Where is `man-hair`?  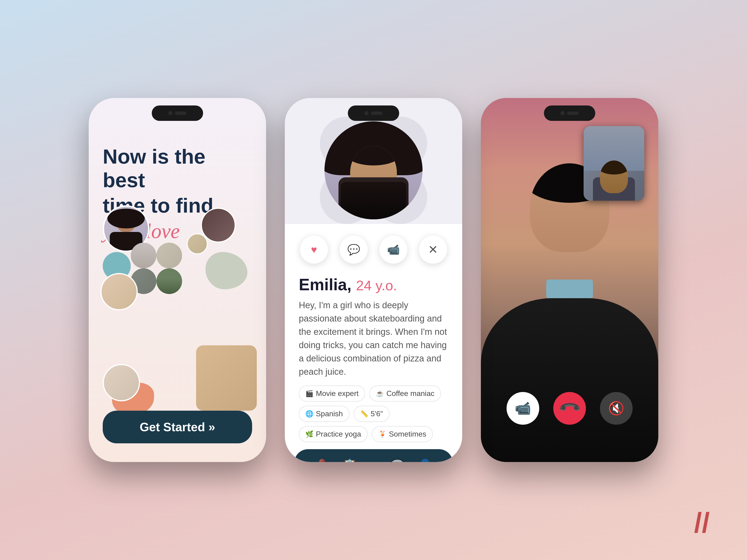 man-hair is located at coordinates (614, 167).